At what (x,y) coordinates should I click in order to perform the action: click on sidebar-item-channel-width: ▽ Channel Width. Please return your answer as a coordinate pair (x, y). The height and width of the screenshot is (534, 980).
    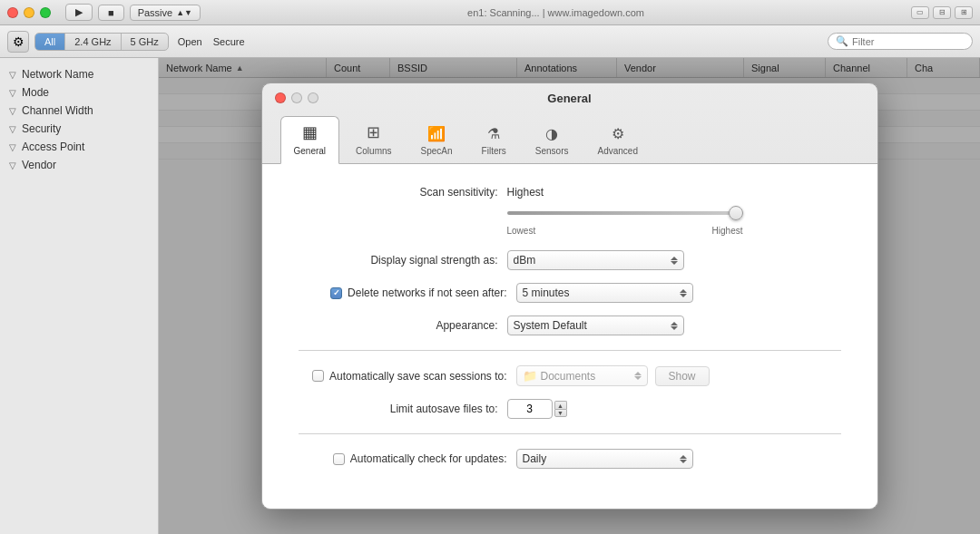
    Looking at the image, I should click on (79, 111).